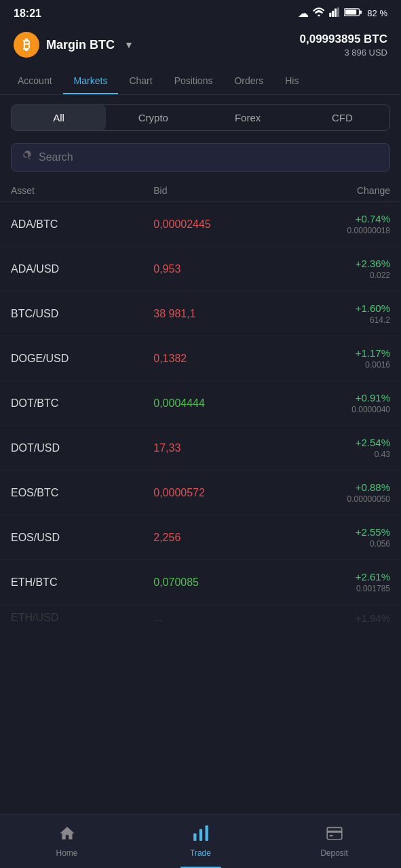 This screenshot has width=401, height=868. Describe the element at coordinates (201, 269) in the screenshot. I see `table-row: ADA/USD 0,953 +2.36% 0.022` at that location.